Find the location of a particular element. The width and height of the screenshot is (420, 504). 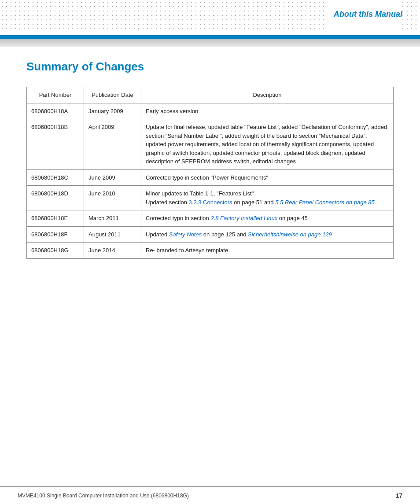

cell-date: June 2010 is located at coordinates (113, 198).